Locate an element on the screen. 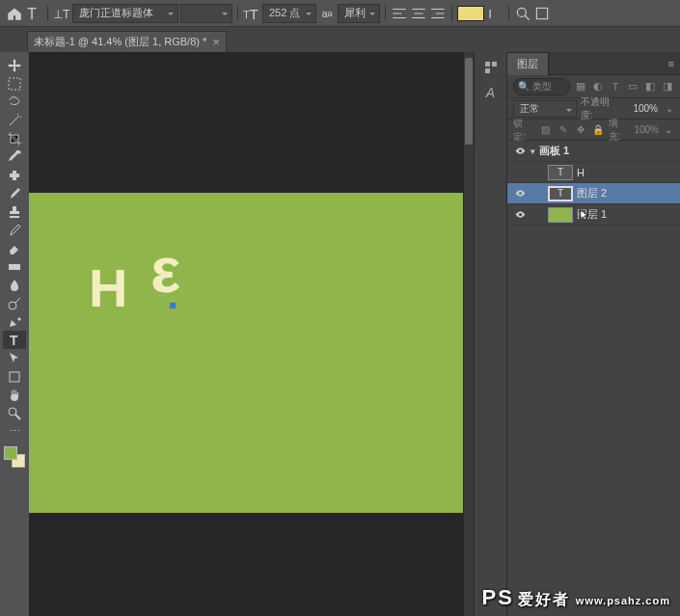 The height and width of the screenshot is (616, 680). dodge-tool is located at coordinates (14, 303).